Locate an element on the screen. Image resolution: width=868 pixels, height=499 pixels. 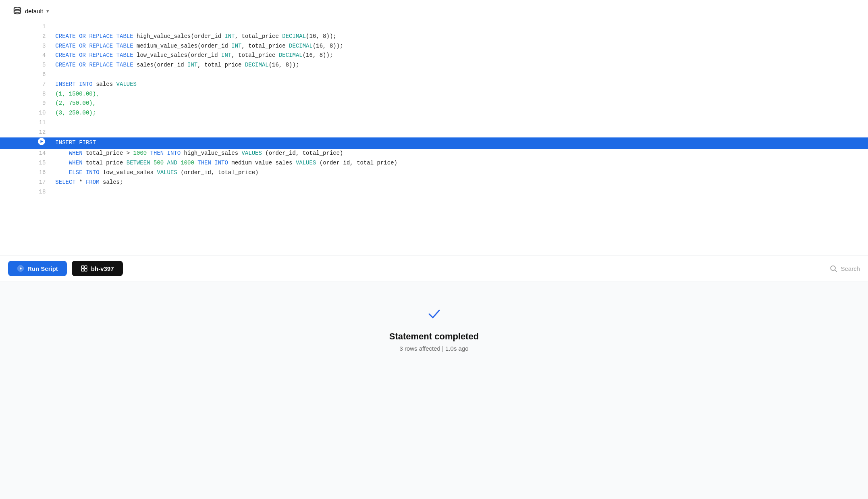
run-script-button: Run Script is located at coordinates (37, 268).